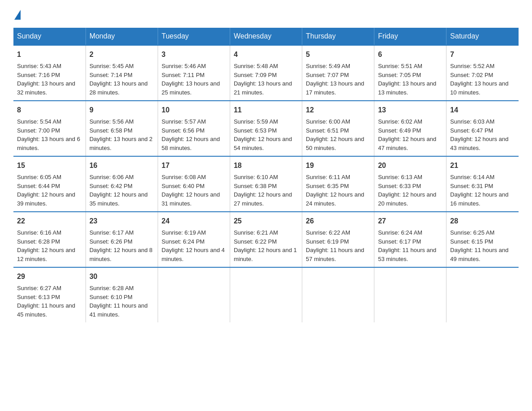 This screenshot has width=532, height=411. I want to click on cell-info: Sunrise: 5:46 AMSunset: 7:11 PMDaylight:…, so click(194, 79).